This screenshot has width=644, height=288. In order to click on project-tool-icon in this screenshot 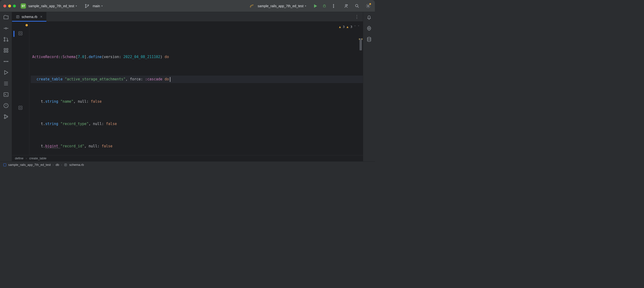, I will do `click(6, 17)`.